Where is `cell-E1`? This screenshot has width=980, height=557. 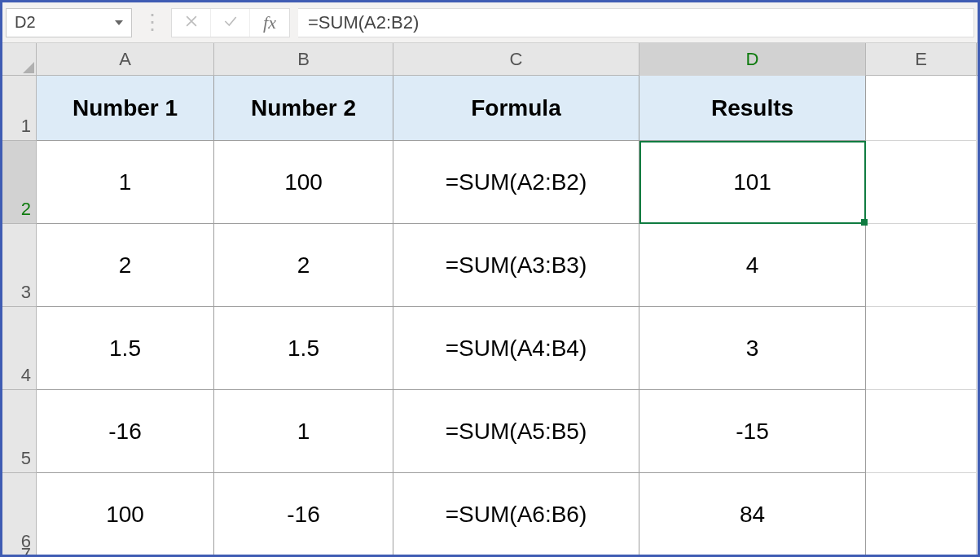 cell-E1 is located at coordinates (921, 108).